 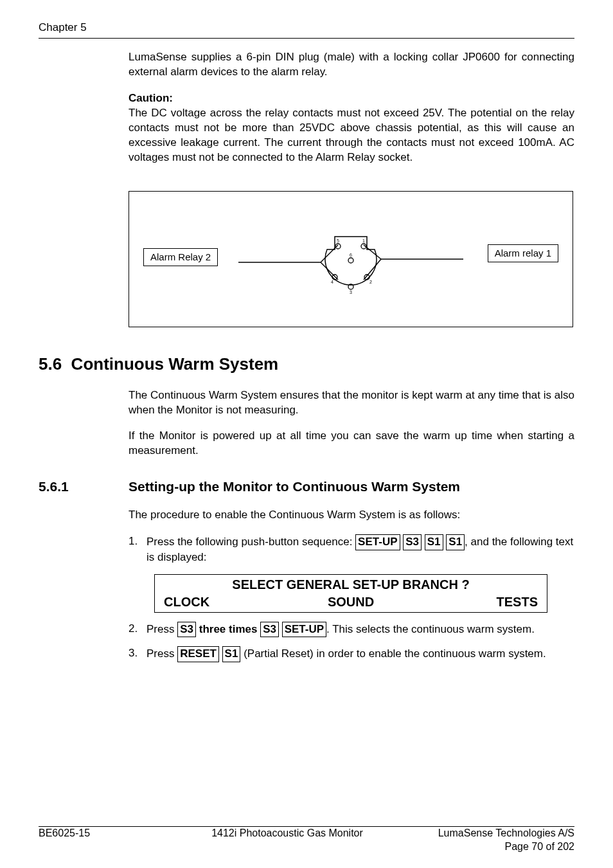 What do you see at coordinates (306, 39) in the screenshot?
I see `header-rule` at bounding box center [306, 39].